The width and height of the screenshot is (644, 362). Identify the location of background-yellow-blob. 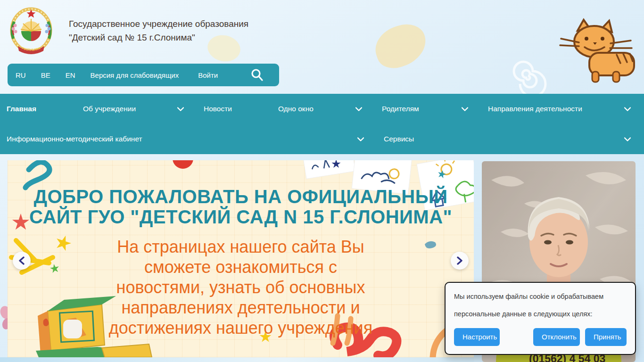
(401, 46).